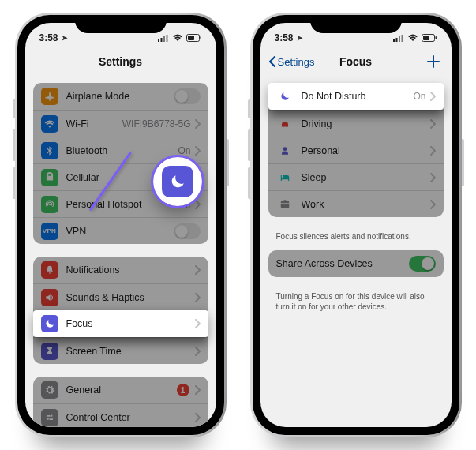  Describe the element at coordinates (183, 390) in the screenshot. I see `notification-badge: 1` at that location.